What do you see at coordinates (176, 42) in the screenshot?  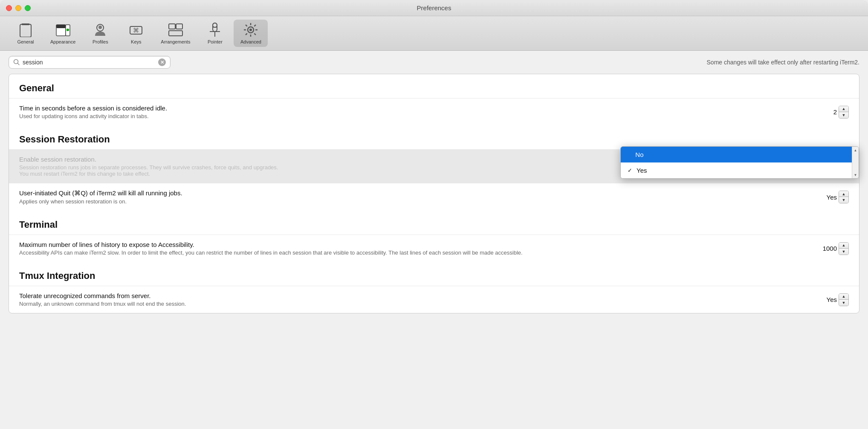 I see `arrangements-label: Arrangements` at bounding box center [176, 42].